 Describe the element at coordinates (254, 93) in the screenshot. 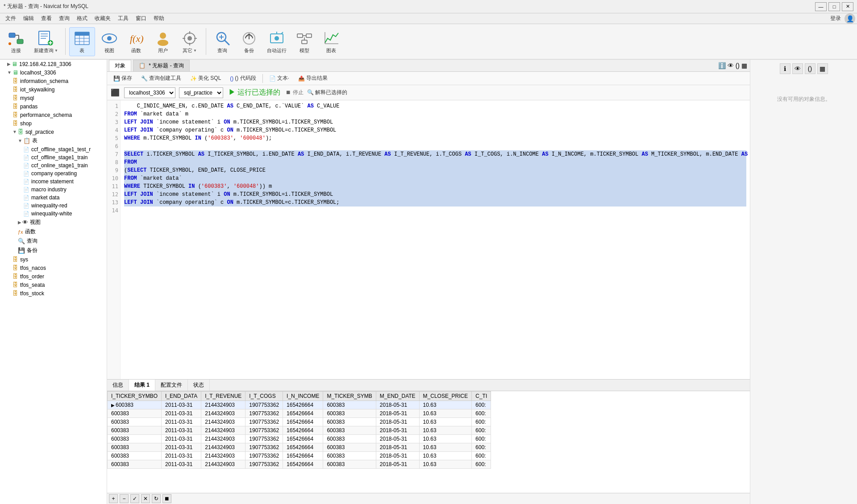

I see `run-selected-button: ▶ 运行已选择的` at that location.